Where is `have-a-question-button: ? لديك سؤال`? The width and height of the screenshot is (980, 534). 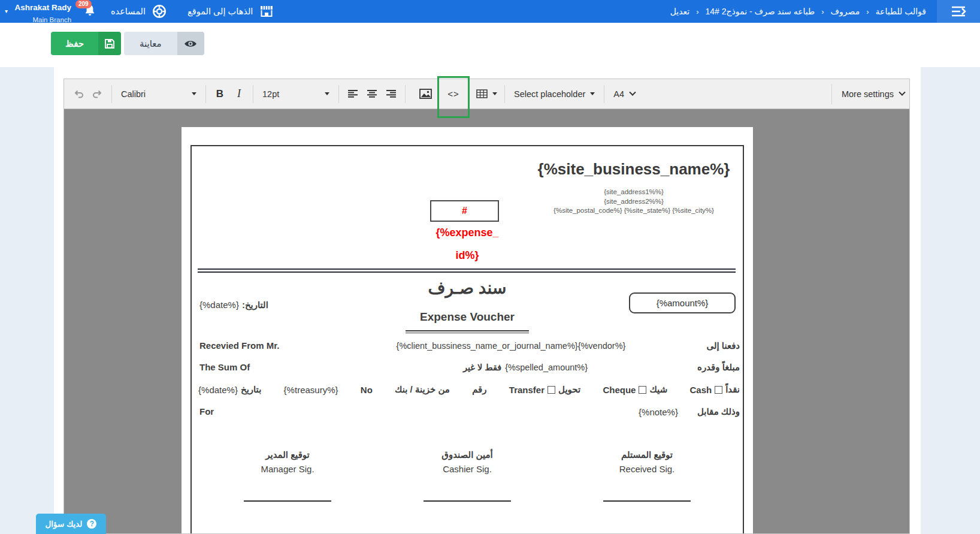 have-a-question-button: ? لديك سؤال is located at coordinates (71, 524).